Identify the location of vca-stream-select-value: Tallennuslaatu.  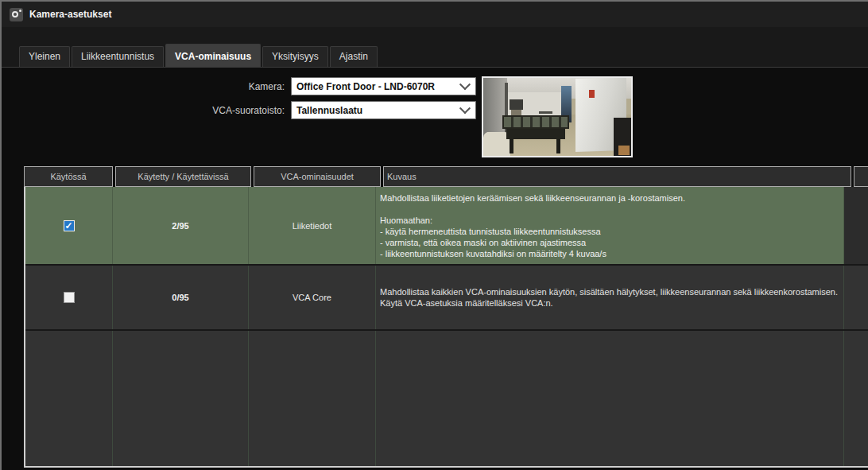
(329, 111).